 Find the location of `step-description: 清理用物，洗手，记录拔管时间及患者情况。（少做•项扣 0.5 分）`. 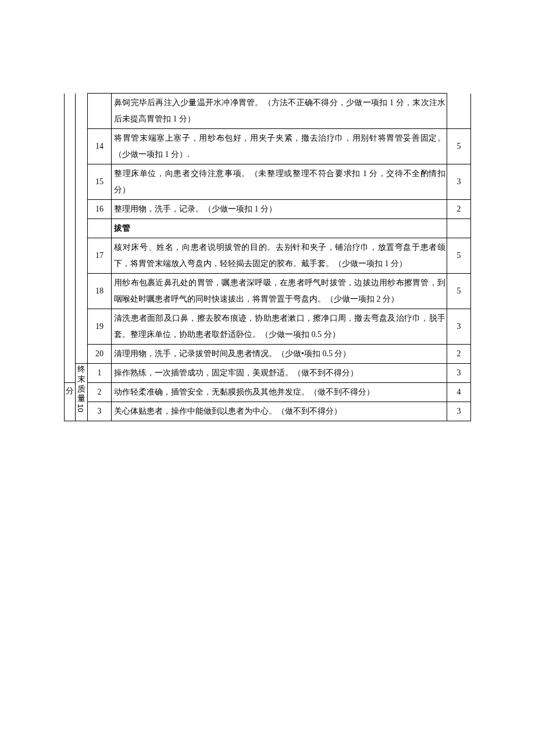

step-description: 清理用物，洗手，记录拔管时间及患者情况。（少做•项扣 0.5 分） is located at coordinates (279, 354).